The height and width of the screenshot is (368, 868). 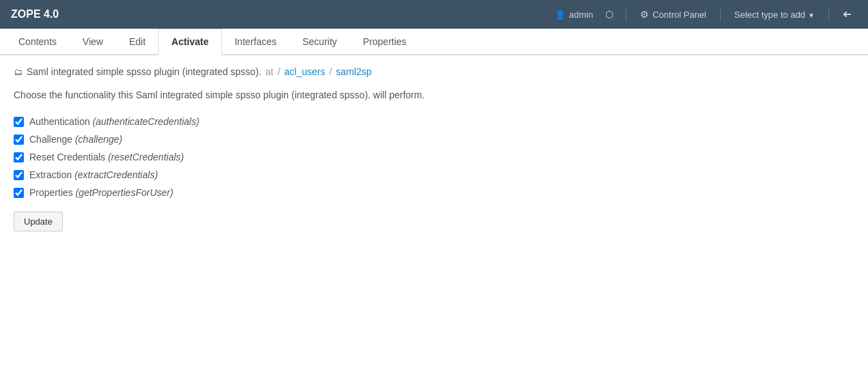 What do you see at coordinates (19, 122) in the screenshot?
I see `auth-checkbox` at bounding box center [19, 122].